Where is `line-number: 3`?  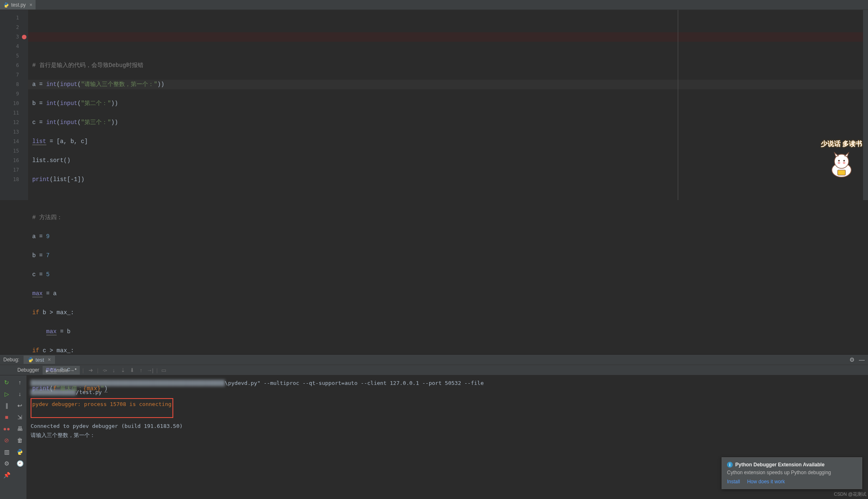
line-number: 3 is located at coordinates (14, 37).